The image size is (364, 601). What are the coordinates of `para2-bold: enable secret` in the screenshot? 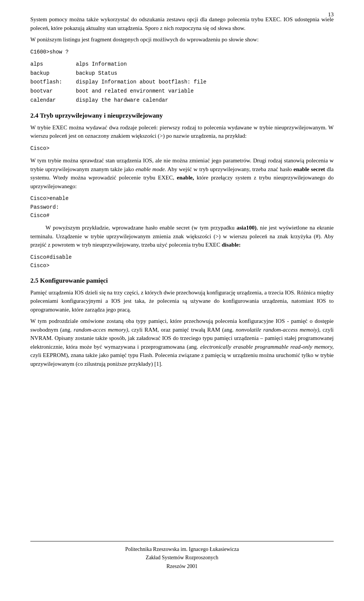 It's located at (309, 169).